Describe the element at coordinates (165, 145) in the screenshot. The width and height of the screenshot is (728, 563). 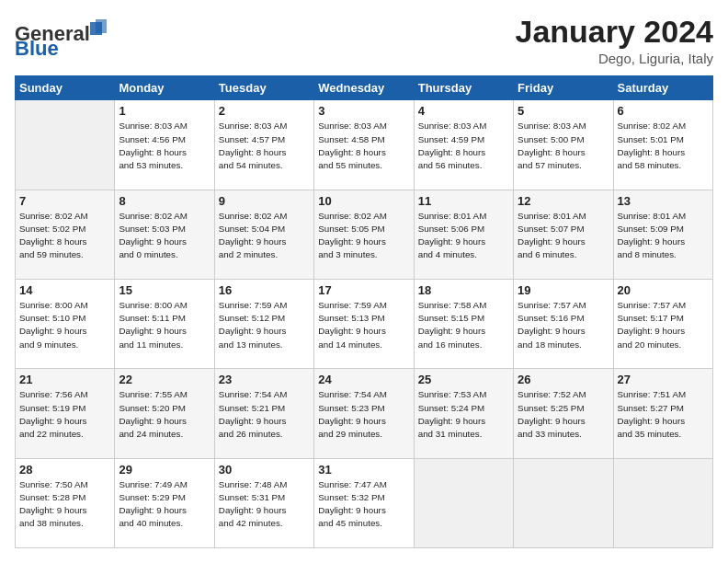
I see `table-row: 1Sunrise: 8:03 AMSunset: 4:56 PMDaylight…` at that location.